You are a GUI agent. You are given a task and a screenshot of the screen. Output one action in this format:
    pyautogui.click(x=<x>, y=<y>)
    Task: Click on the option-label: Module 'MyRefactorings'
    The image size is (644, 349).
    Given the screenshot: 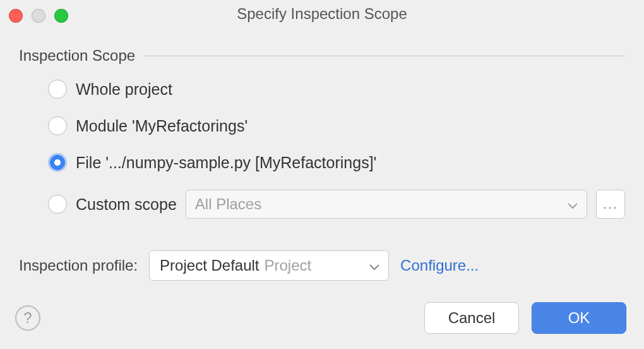 What is the action you would take?
    pyautogui.click(x=162, y=126)
    